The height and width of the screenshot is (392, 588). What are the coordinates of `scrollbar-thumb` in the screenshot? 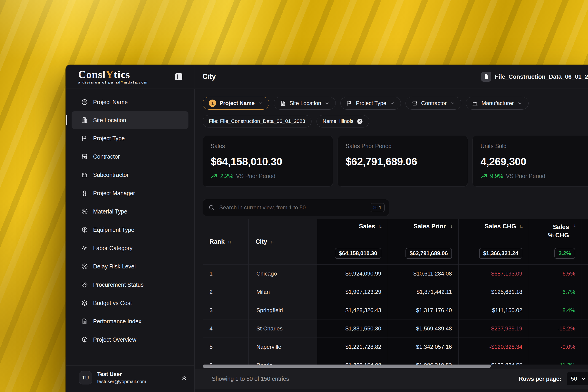 It's located at (347, 366).